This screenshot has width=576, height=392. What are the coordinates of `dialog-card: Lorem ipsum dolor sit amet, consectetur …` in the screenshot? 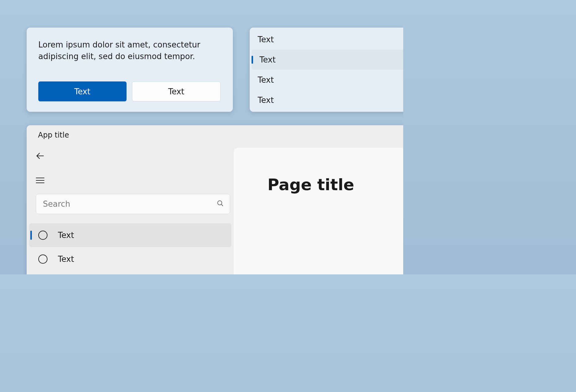 It's located at (130, 70).